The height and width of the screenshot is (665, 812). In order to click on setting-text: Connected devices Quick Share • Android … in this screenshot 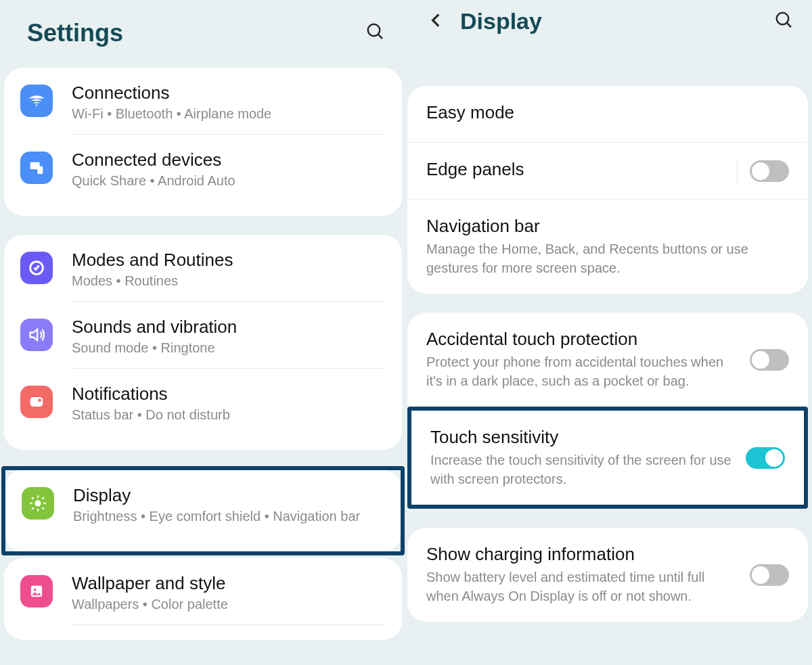, I will do `click(229, 175)`.